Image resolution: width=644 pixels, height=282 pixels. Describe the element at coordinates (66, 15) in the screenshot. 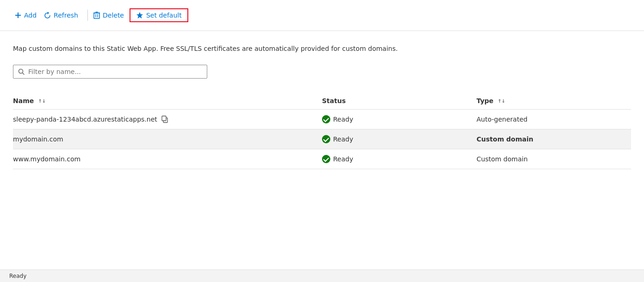

I see `refresh-label: Refresh` at that location.